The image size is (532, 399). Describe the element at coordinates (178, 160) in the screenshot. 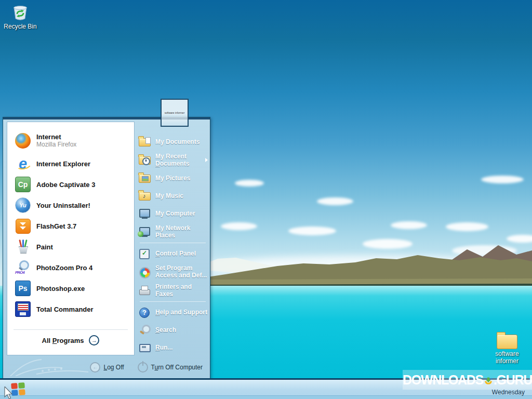

I see `start-item-label: My Recent Documents` at that location.